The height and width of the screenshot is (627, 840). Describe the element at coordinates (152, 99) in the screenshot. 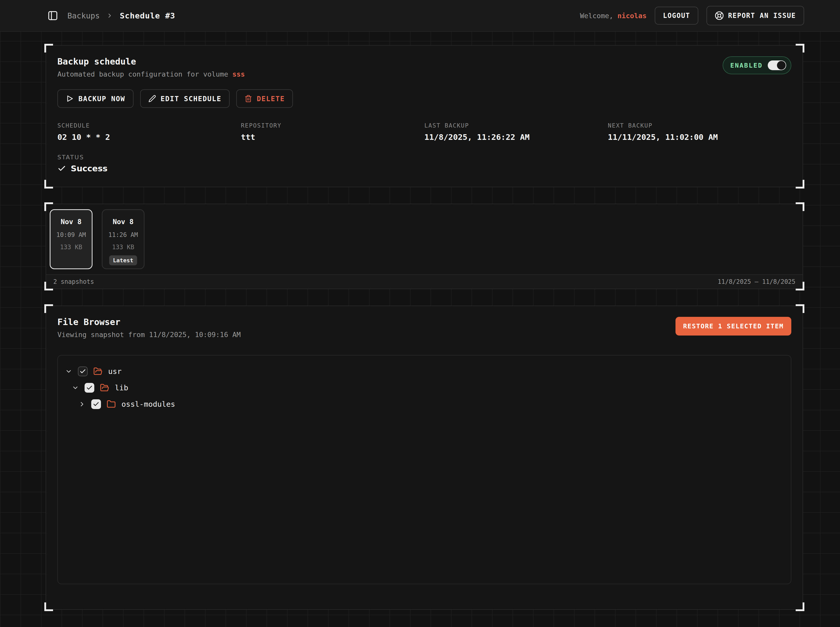

I see `pencil-icon` at that location.